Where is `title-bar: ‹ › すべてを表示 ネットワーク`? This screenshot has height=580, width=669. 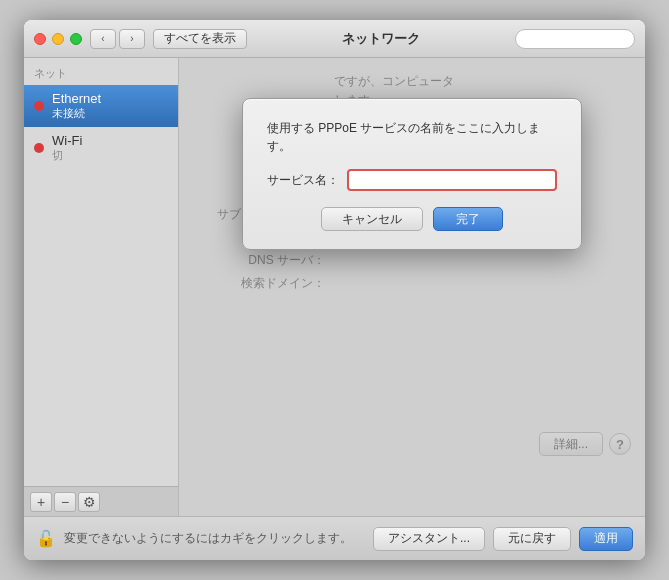
title-bar: ‹ › すべてを表示 ネットワーク is located at coordinates (334, 39).